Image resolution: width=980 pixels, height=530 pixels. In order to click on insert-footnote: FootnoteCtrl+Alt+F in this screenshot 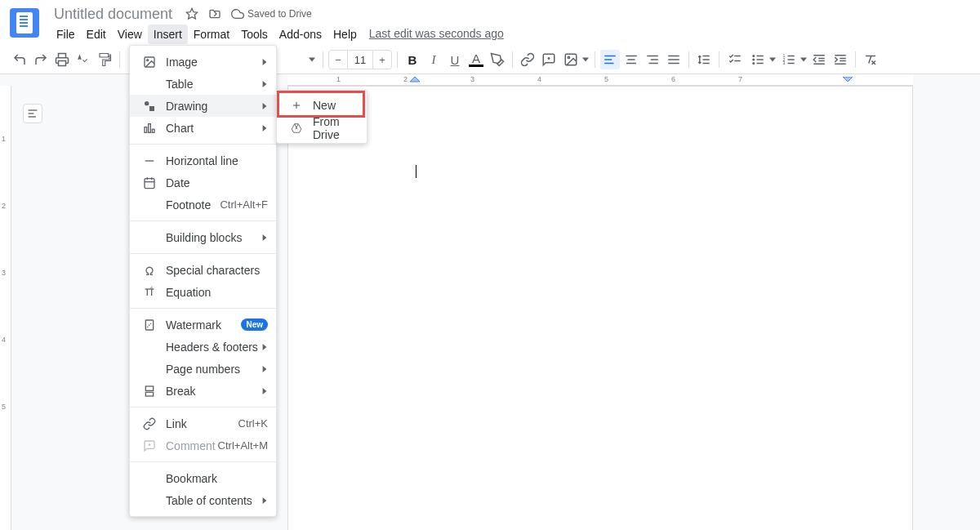, I will do `click(203, 204)`.